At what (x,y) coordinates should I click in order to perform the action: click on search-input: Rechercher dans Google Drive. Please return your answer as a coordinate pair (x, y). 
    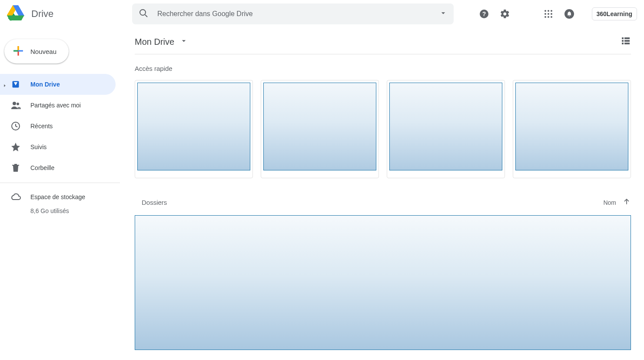
    Looking at the image, I should click on (205, 14).